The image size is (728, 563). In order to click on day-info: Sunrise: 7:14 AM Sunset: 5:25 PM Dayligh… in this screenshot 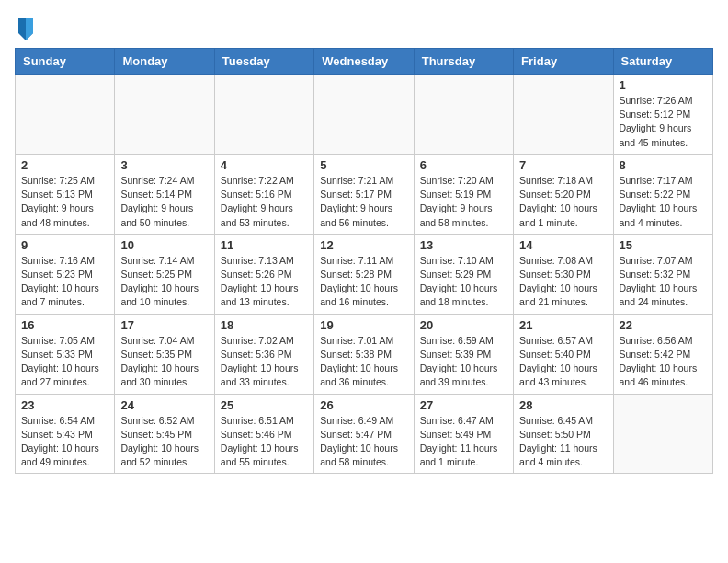, I will do `click(164, 282)`.